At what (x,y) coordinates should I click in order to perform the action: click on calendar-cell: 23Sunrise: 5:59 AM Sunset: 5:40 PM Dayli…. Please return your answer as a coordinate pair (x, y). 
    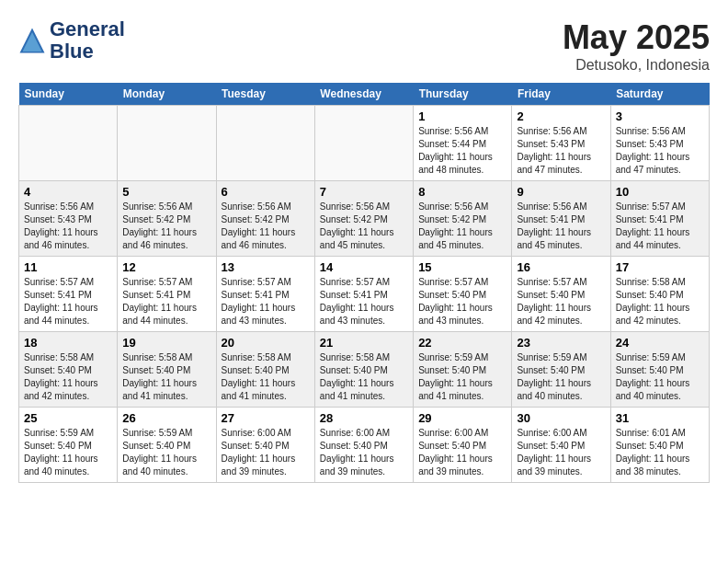
    Looking at the image, I should click on (561, 370).